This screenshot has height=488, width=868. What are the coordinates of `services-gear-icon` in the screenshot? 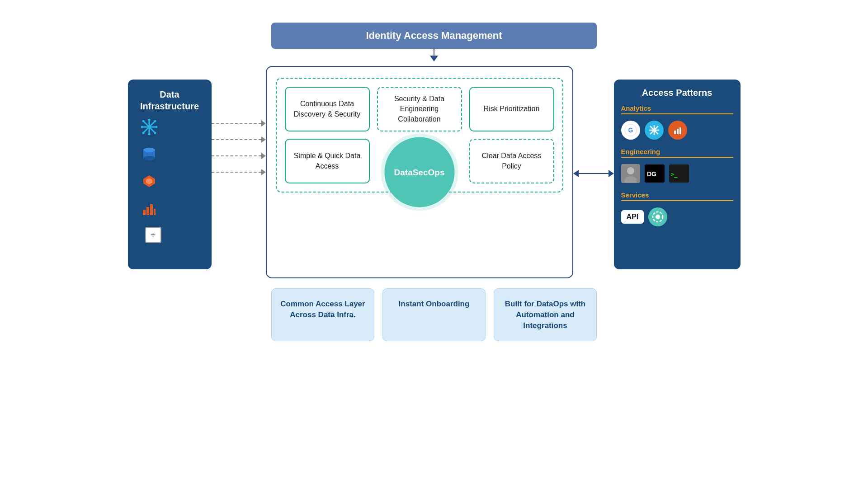 It's located at (658, 217).